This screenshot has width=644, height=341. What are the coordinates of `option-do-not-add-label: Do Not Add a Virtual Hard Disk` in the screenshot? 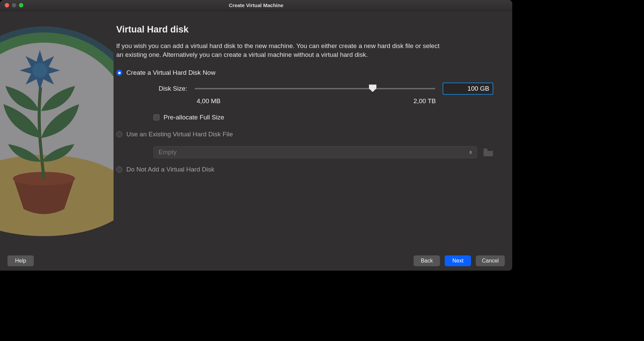 It's located at (170, 169).